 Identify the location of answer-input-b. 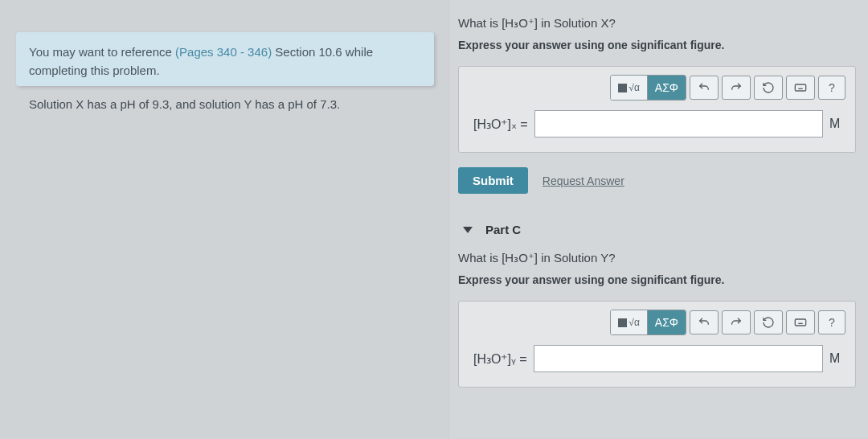
(678, 124).